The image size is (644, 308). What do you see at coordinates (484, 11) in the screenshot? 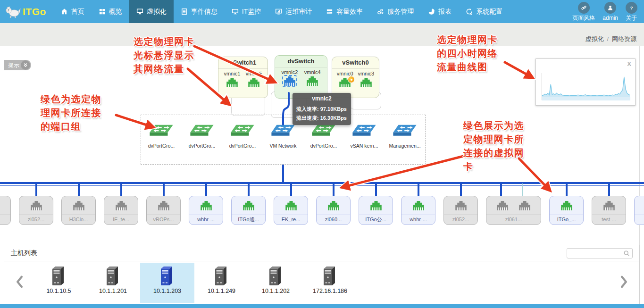
I see `nav-item-sysconfig: 系统配置` at bounding box center [484, 11].